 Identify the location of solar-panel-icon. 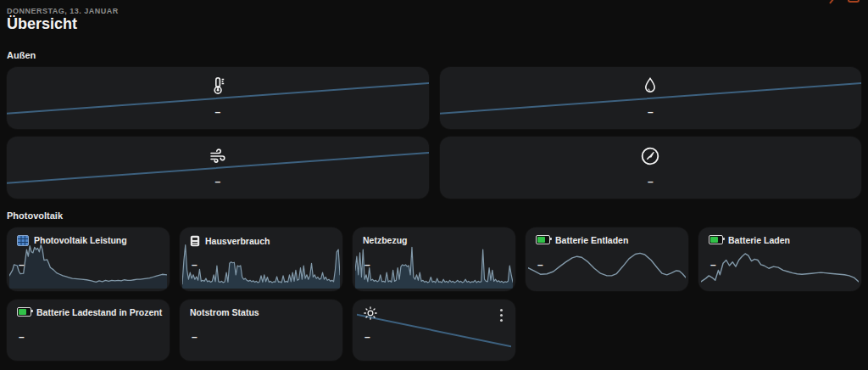
(23, 241).